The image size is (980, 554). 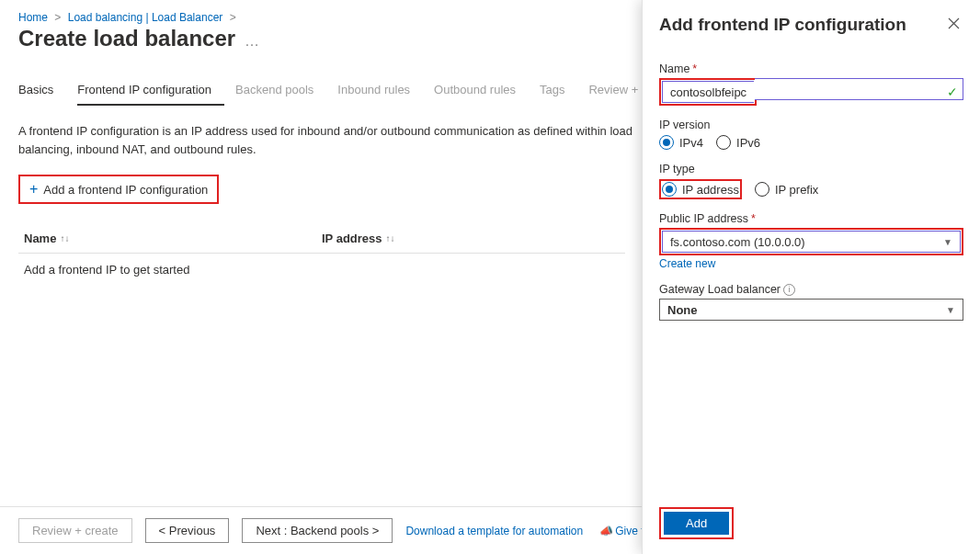 I want to click on bullhorn-icon: 📣, so click(x=607, y=531).